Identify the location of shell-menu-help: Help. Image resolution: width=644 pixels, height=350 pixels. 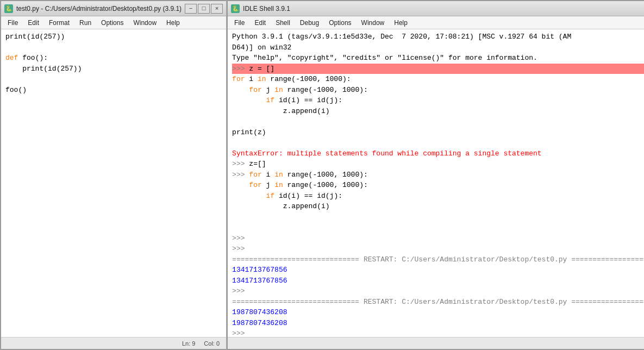
(401, 23).